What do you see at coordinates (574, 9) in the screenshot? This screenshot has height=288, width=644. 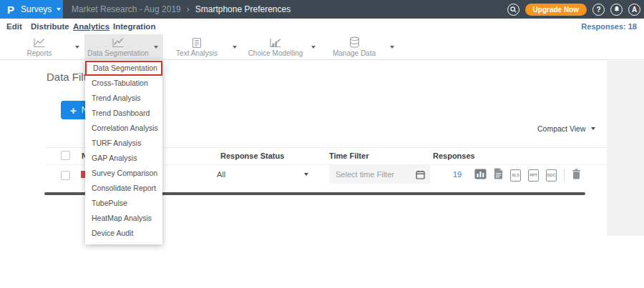 I see `topbar-actions: Upgrade Now ? A` at bounding box center [574, 9].